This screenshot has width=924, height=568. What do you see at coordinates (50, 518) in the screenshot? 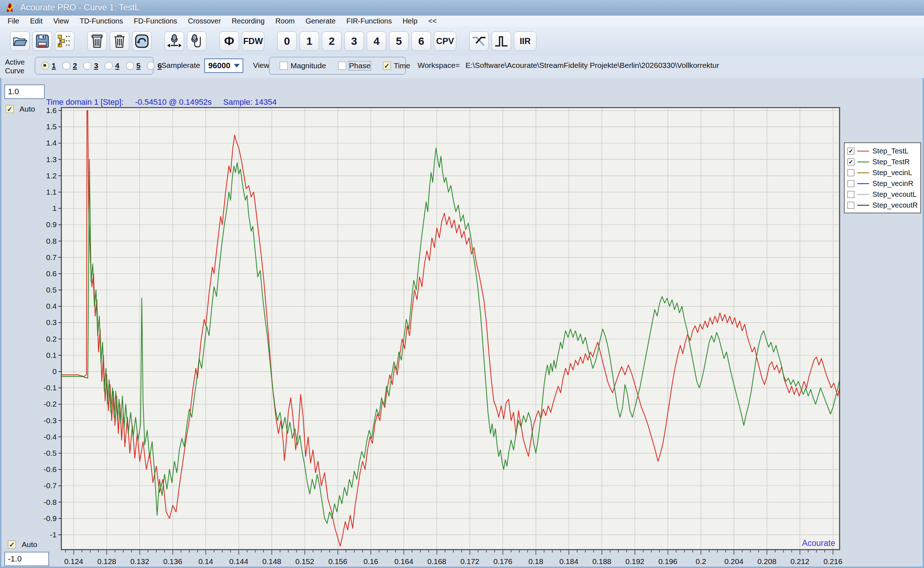
I see `y-tick-label: -0.9` at bounding box center [50, 518].